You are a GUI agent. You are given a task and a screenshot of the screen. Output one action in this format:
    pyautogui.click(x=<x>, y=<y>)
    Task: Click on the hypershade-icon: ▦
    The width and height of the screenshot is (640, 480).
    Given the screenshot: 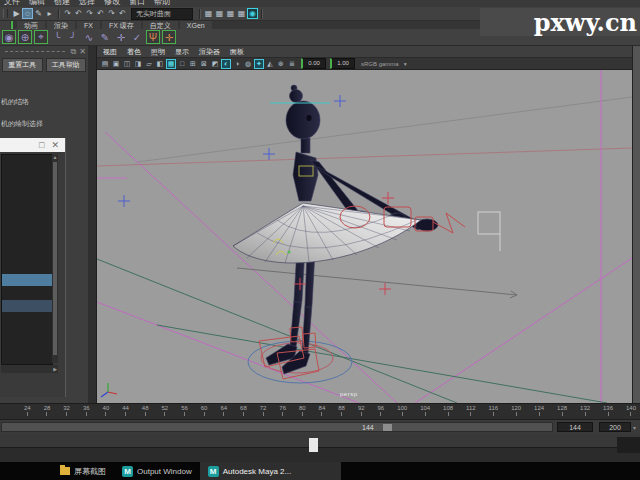 What is the action you would take?
    pyautogui.click(x=230, y=14)
    